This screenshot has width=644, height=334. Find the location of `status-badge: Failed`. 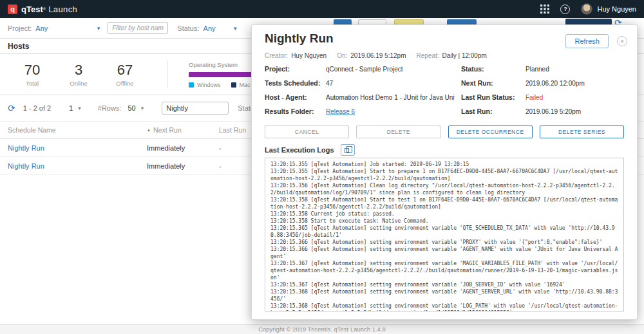

status-badge: Failed is located at coordinates (535, 98).